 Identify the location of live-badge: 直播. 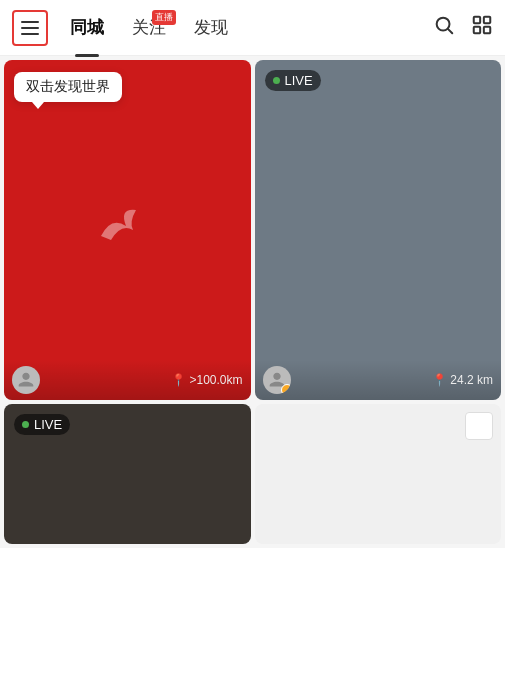
(164, 18).